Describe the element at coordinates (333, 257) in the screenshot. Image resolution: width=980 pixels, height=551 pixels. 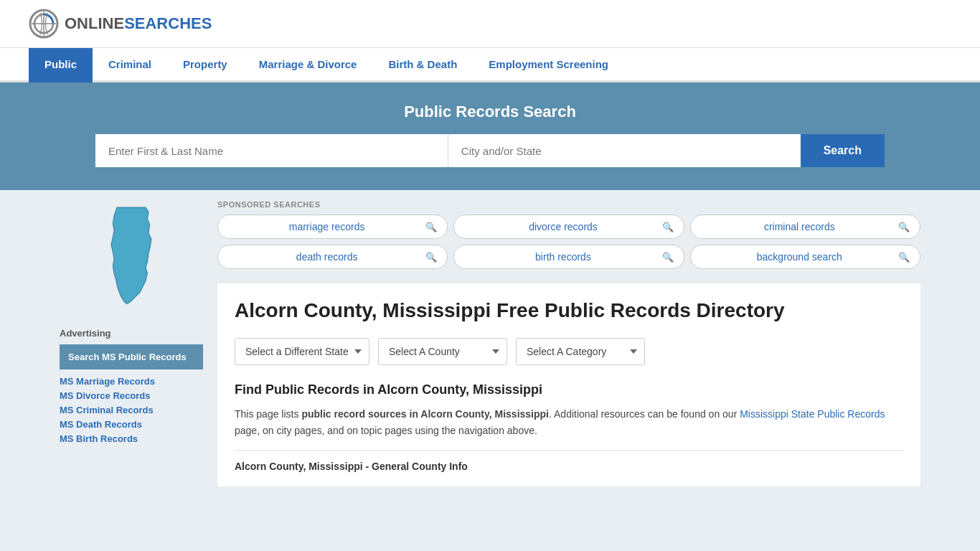
I see `pill-death: death records 🔍` at that location.